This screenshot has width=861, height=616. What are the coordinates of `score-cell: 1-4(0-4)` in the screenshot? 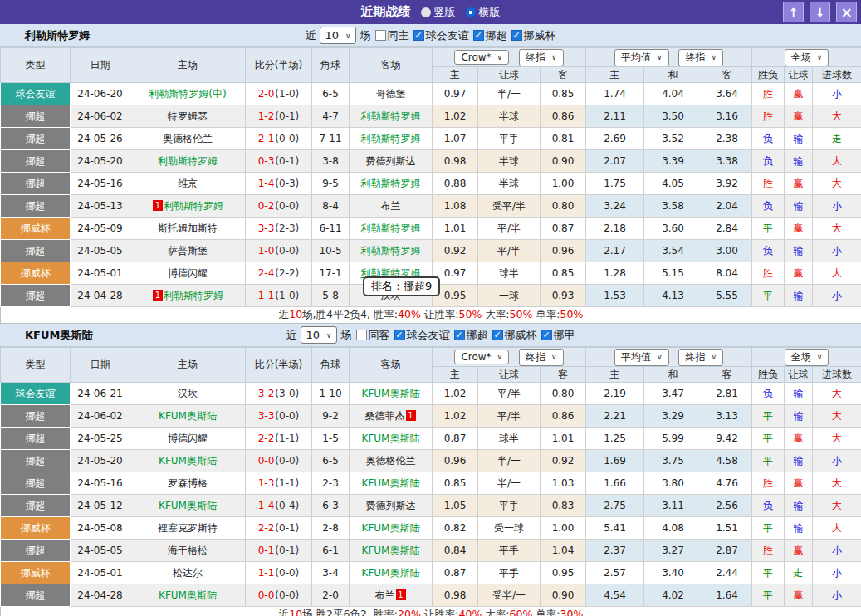 It's located at (279, 506).